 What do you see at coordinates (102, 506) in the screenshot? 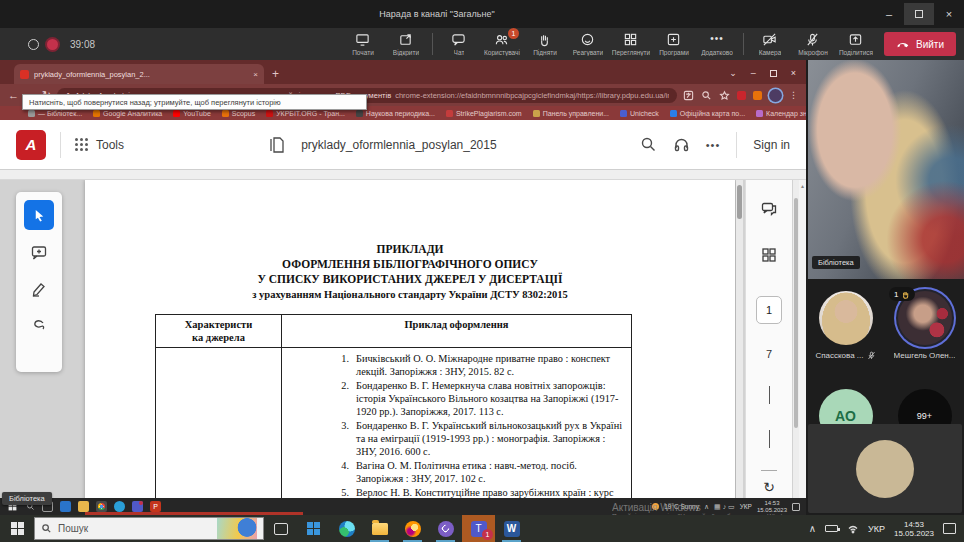
I see `presenter-chrome-icon` at bounding box center [102, 506].